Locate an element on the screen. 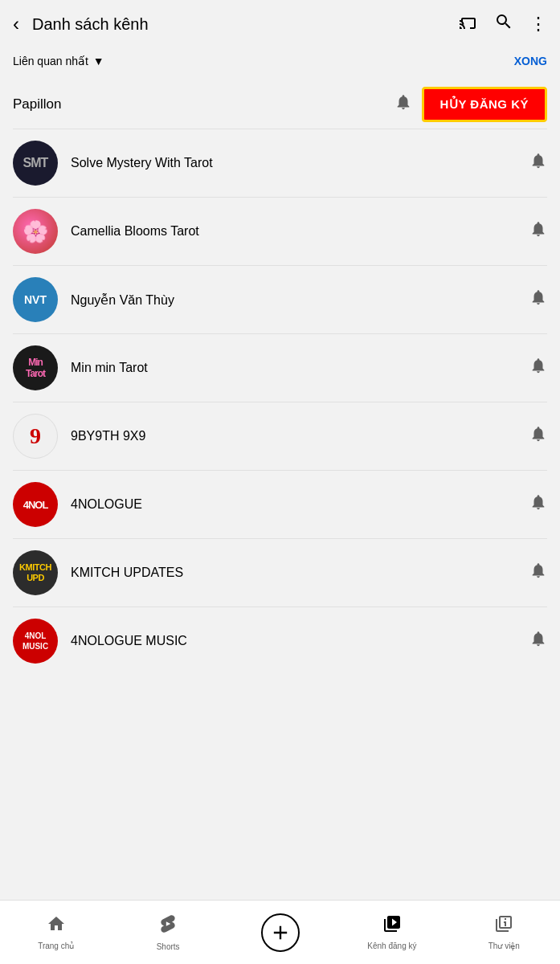 The height and width of the screenshot is (964, 560). list-item: NVT Nguyễn Văn Thùy is located at coordinates (280, 300).